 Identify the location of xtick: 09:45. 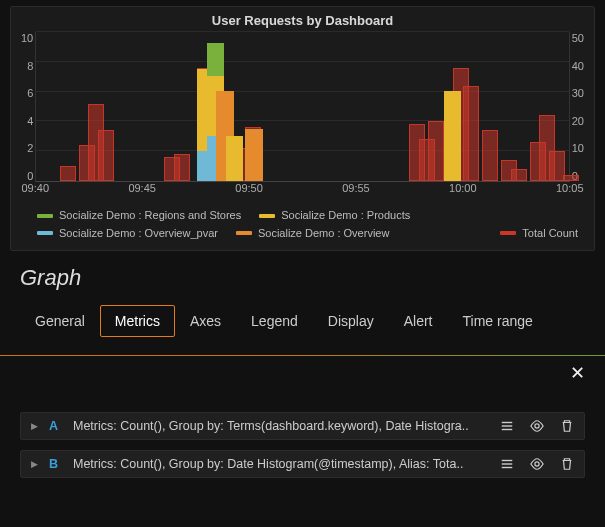
(142, 188).